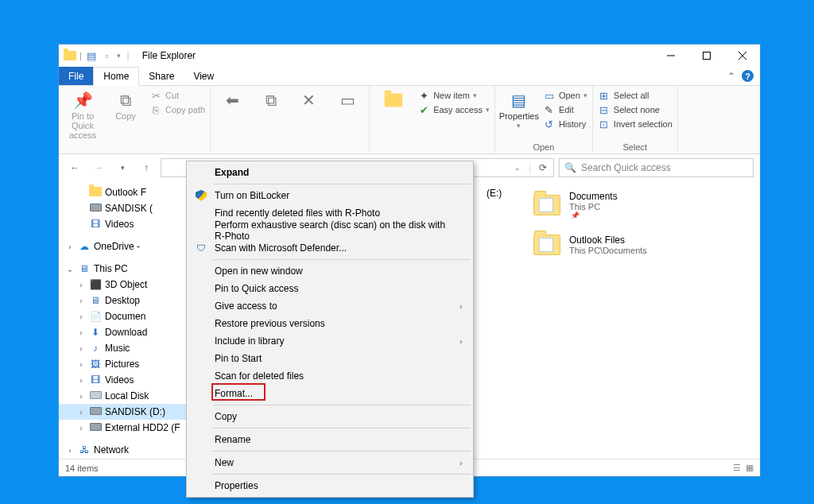 This screenshot has height=504, width=814. Describe the element at coordinates (232, 99) in the screenshot. I see `move-to-button: ⬅` at that location.